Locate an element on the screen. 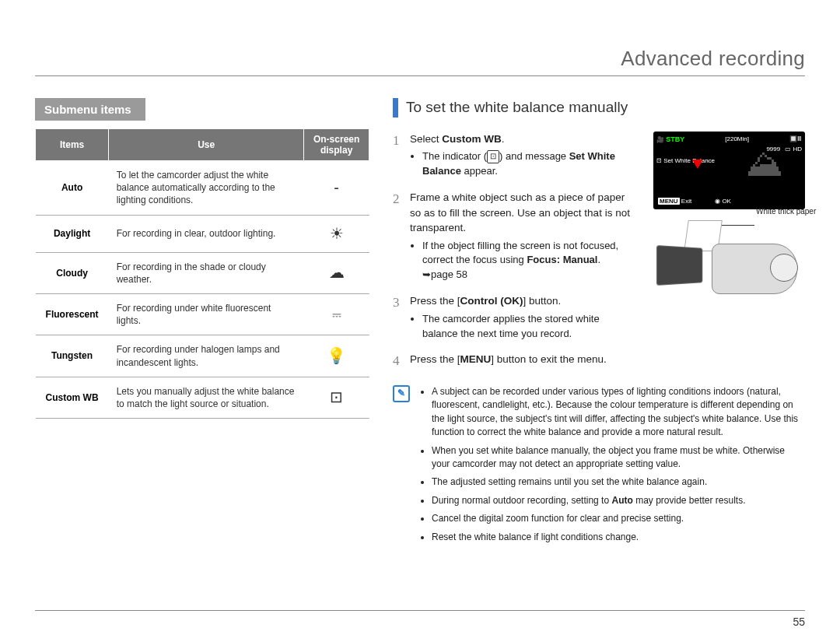 The height and width of the screenshot is (642, 840). lcd-hd: HD is located at coordinates (797, 149).